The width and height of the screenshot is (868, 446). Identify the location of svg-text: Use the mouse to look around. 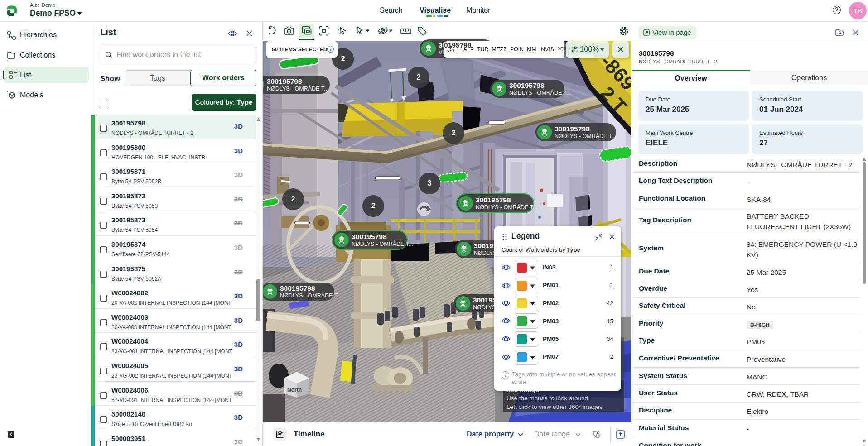
(547, 398).